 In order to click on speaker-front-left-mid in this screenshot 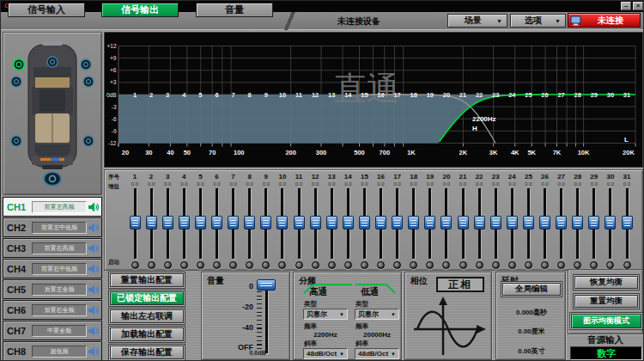, I will do `click(16, 82)`.